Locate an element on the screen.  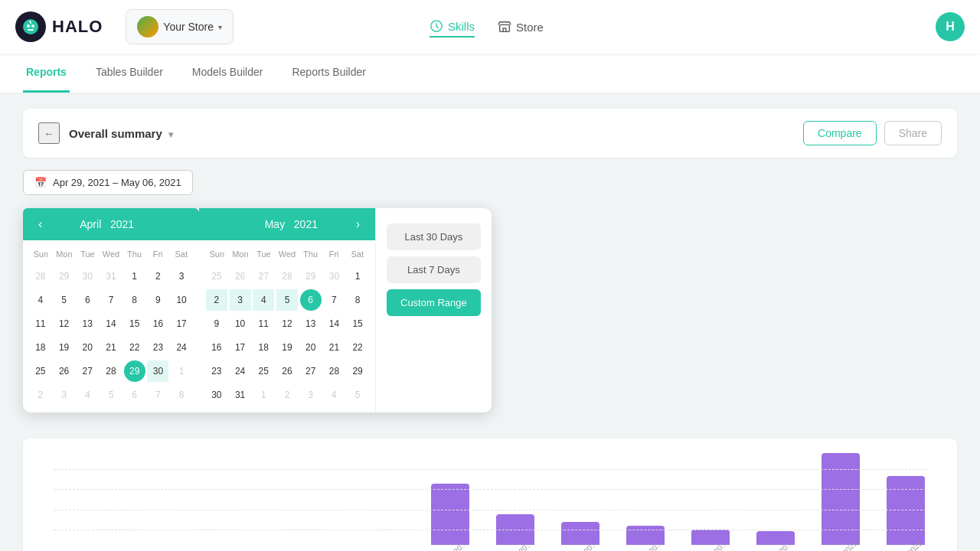
nav-skills: Skills is located at coordinates (452, 27).